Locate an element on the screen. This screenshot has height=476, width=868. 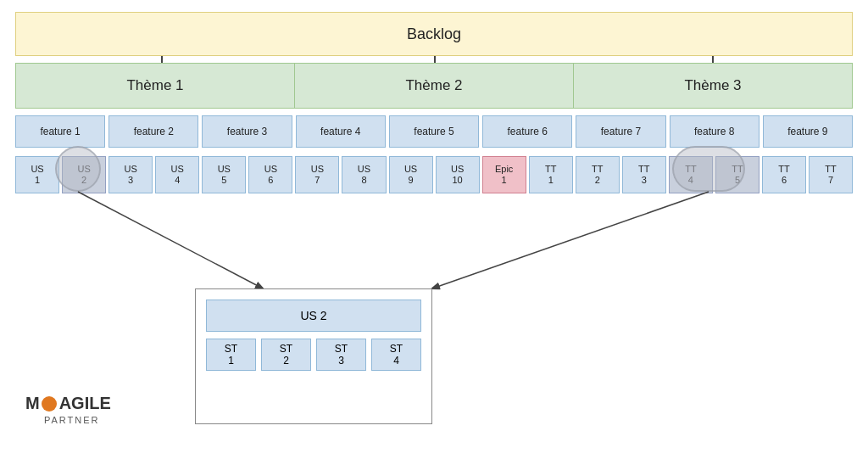
item-epic1: Epic 1 is located at coordinates (504, 175).